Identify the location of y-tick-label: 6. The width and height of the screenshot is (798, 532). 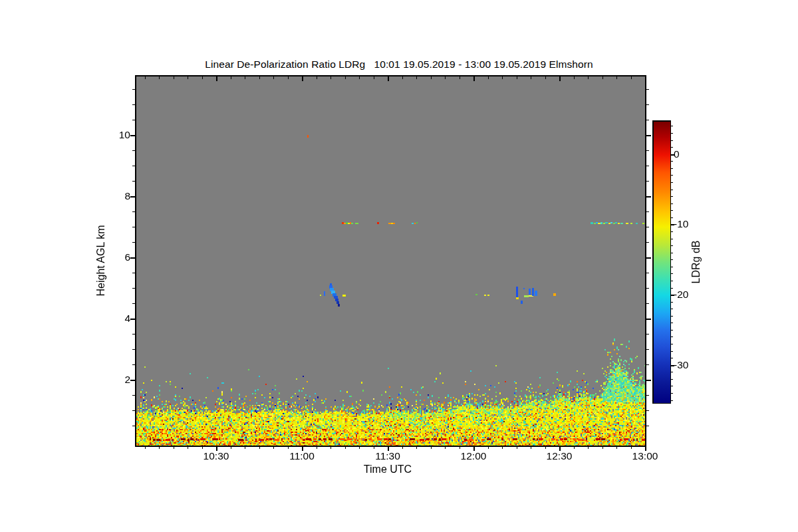
(114, 257).